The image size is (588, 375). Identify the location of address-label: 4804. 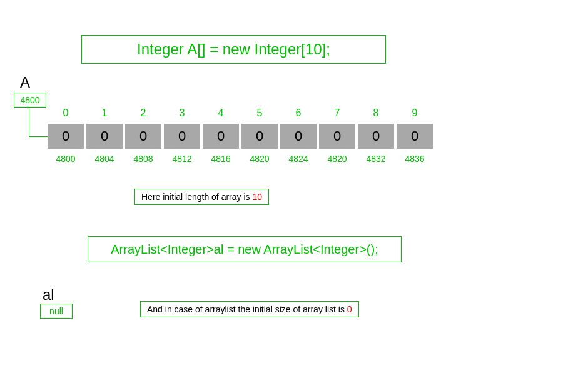
(104, 159).